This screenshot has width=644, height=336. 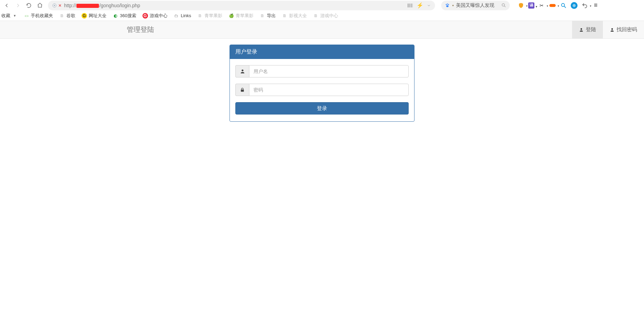 What do you see at coordinates (88, 6) in the screenshot?
I see `redacted-host` at bounding box center [88, 6].